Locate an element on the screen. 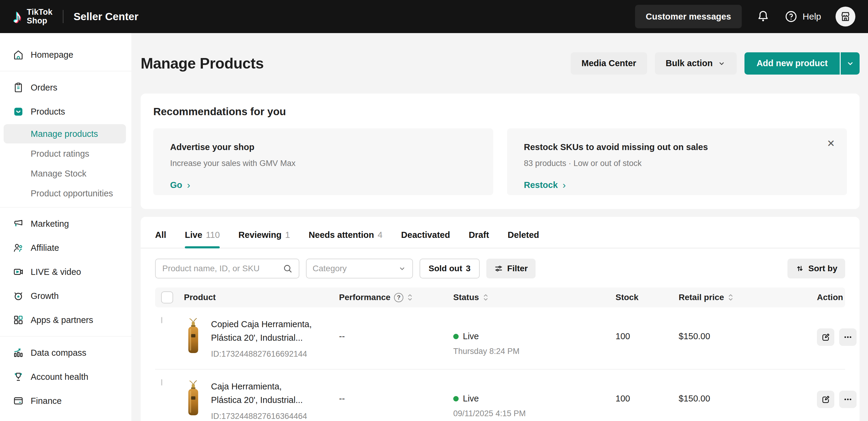 This screenshot has height=421, width=868. edit-icon is located at coordinates (826, 399).